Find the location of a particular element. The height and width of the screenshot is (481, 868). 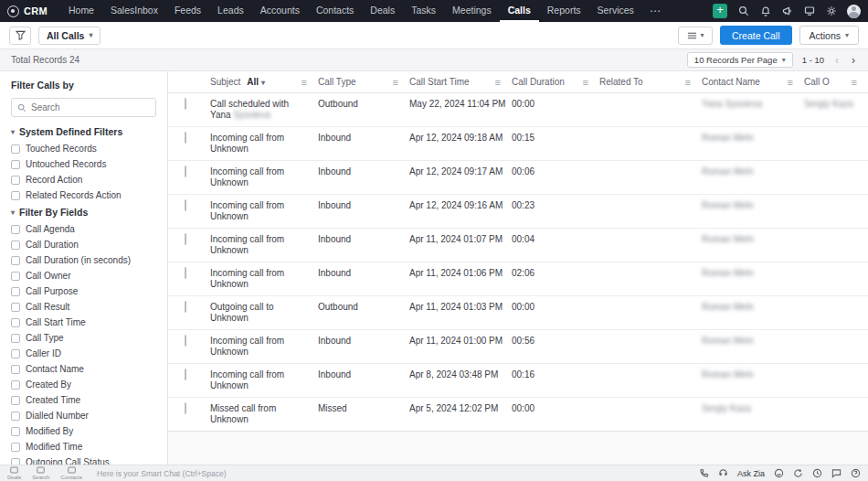

column-header: Subject All ▾ ≡ is located at coordinates (264, 82).